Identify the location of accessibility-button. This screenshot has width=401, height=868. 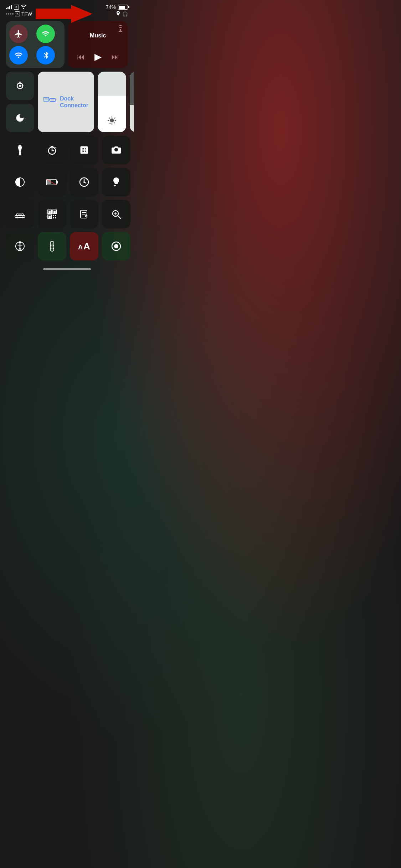
(20, 246).